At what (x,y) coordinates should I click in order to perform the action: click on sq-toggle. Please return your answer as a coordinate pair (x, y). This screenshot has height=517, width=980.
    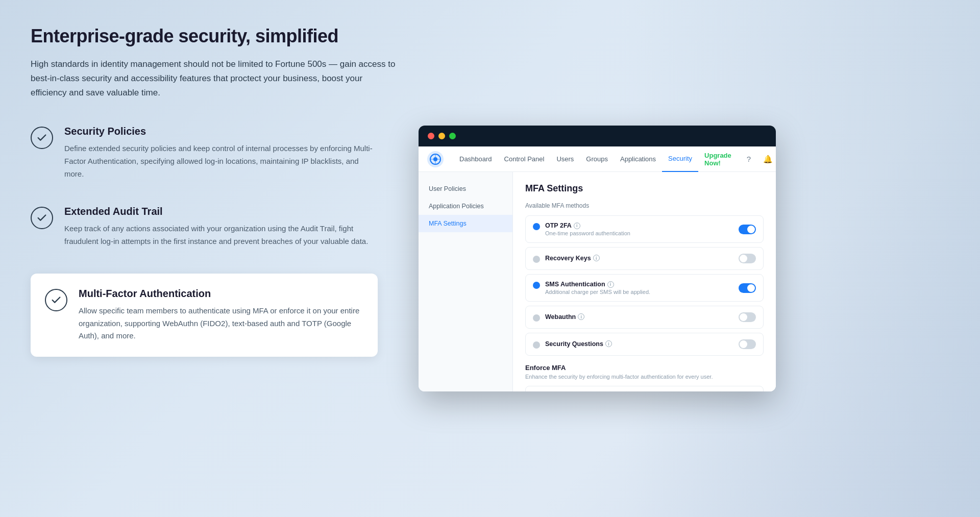
    Looking at the image, I should click on (747, 344).